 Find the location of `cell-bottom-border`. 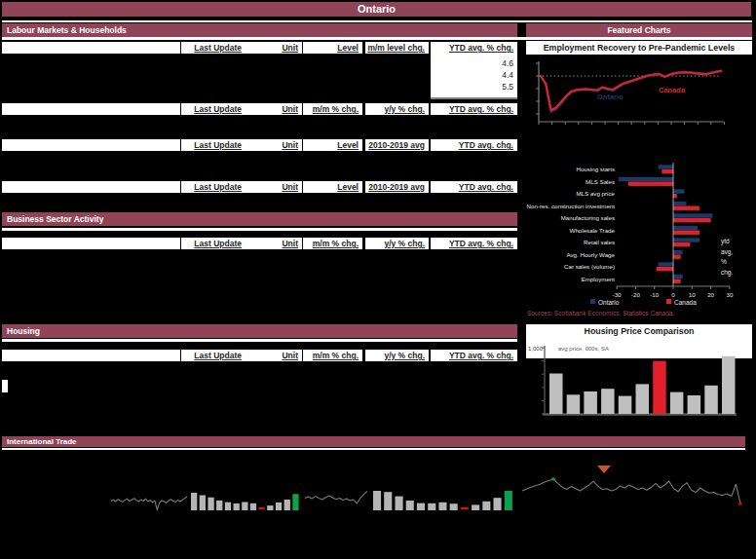

cell-bottom-border is located at coordinates (473, 98).